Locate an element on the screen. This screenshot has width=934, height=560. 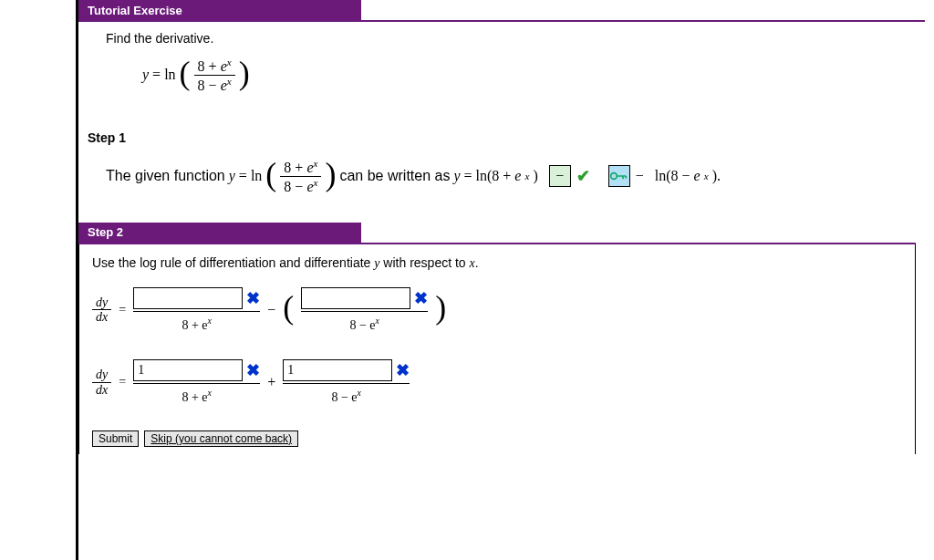
submit-button: Submit is located at coordinates (115, 439).